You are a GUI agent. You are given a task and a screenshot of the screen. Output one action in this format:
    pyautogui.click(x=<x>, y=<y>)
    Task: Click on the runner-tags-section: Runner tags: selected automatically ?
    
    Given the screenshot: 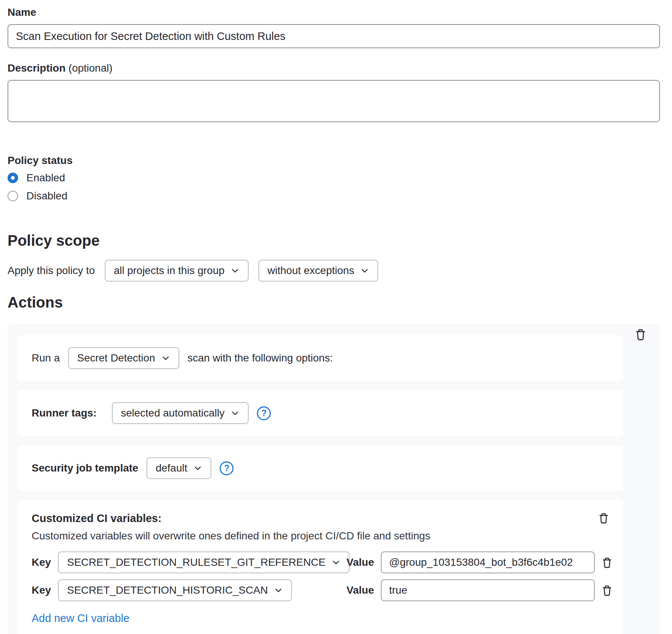 What is the action you would take?
    pyautogui.click(x=320, y=413)
    